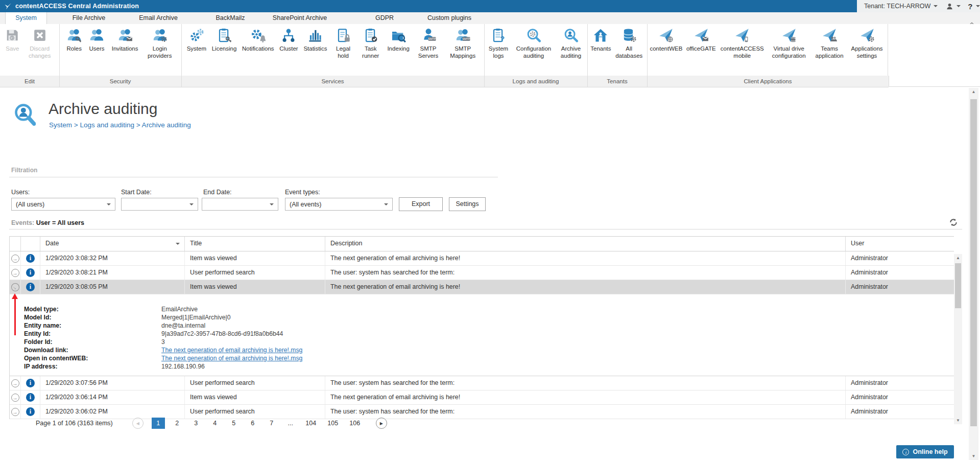 The width and height of the screenshot is (980, 460). I want to click on discard-changes-button: Discard changes, so click(40, 42).